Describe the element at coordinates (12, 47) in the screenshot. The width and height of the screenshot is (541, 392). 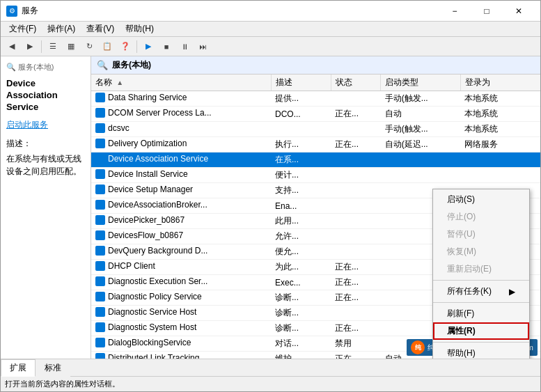
I see `back-button: ◀` at that location.